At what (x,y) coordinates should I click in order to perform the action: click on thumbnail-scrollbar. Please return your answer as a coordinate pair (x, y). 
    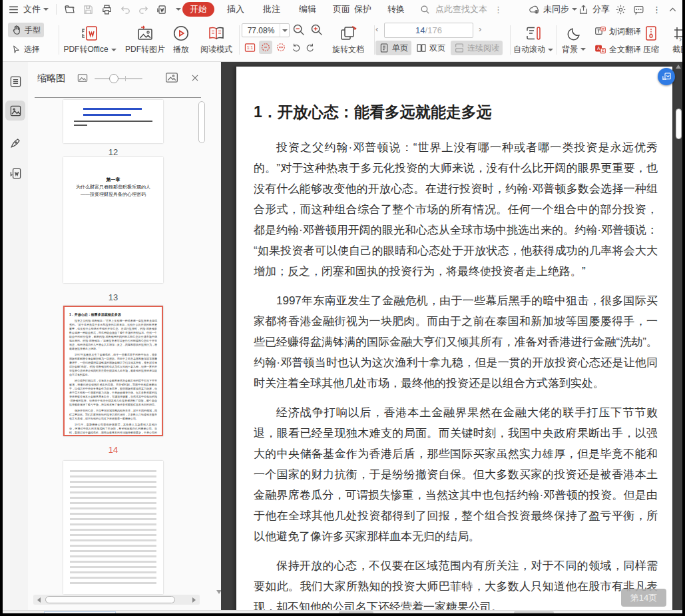
    Looking at the image, I should click on (202, 123).